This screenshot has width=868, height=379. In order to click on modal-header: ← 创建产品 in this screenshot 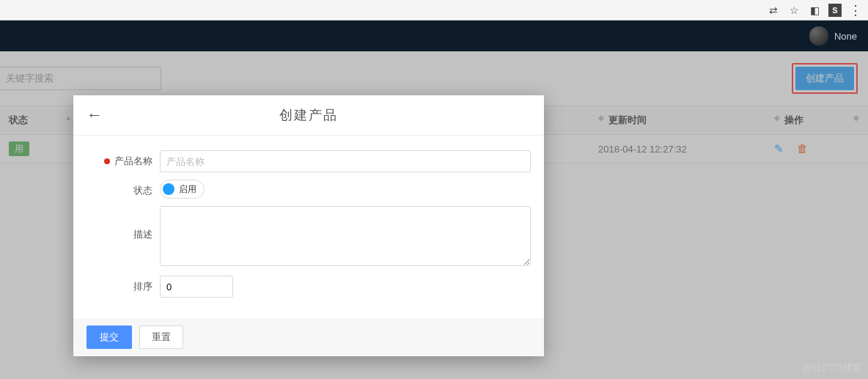, I will do `click(309, 116)`.